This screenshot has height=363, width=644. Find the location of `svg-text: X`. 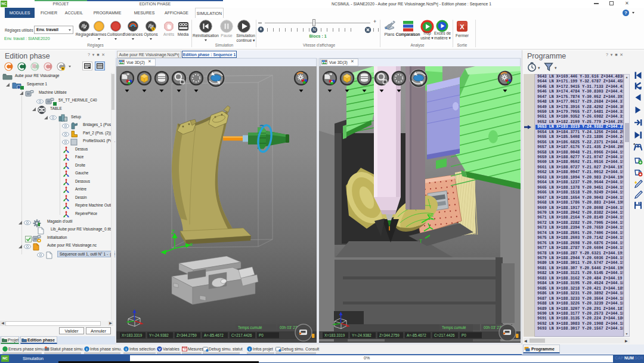

svg-text: X is located at coordinates (462, 27).